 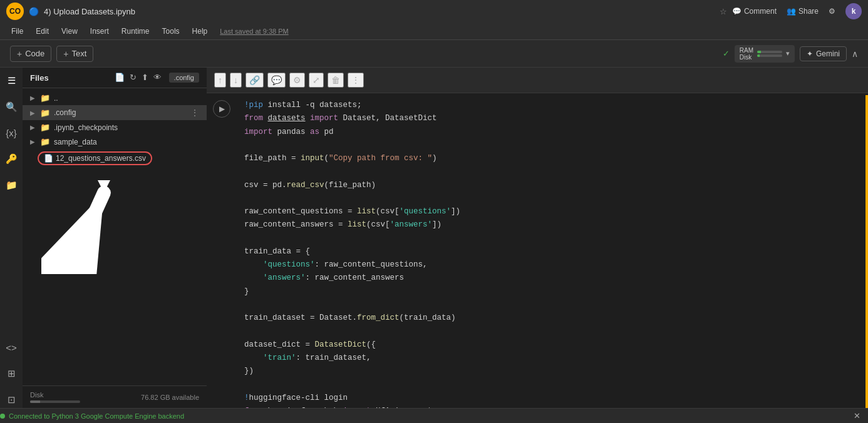 What do you see at coordinates (55, 395) in the screenshot?
I see `disk-label: Disk` at bounding box center [55, 395].